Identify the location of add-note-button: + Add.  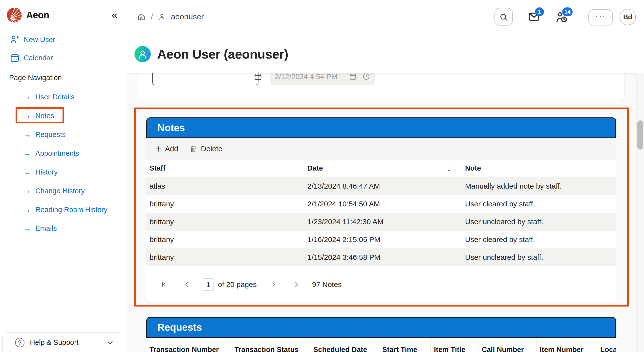
(167, 148).